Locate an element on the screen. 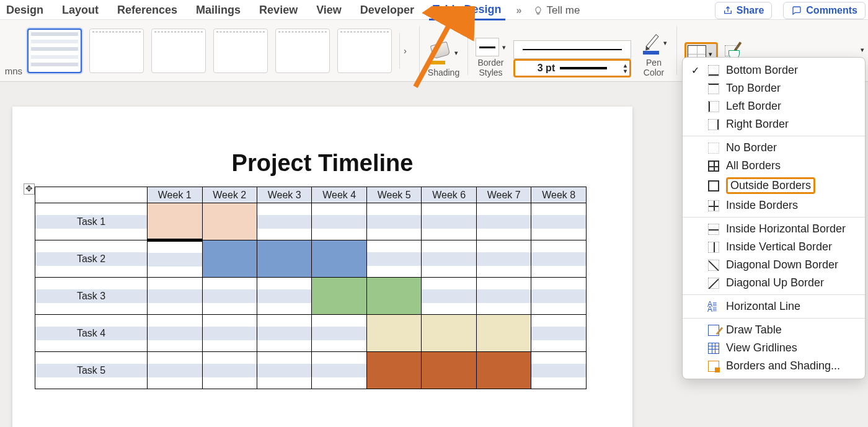  menu-item-bs: Borders and Shading... is located at coordinates (774, 366).